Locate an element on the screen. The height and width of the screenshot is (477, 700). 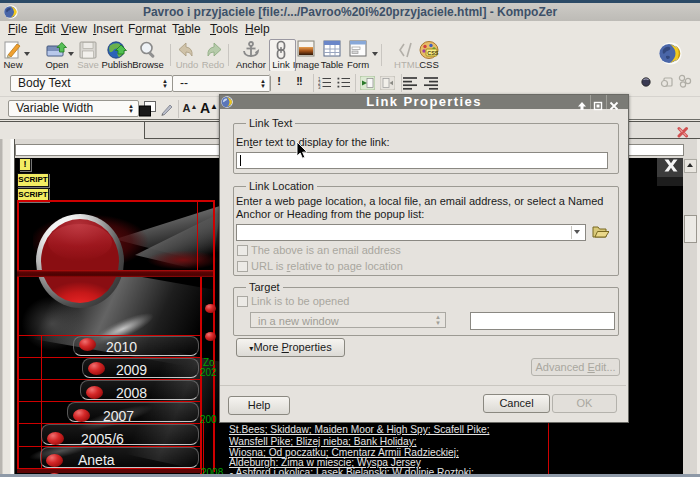
svg-text: CSS is located at coordinates (433, 53).